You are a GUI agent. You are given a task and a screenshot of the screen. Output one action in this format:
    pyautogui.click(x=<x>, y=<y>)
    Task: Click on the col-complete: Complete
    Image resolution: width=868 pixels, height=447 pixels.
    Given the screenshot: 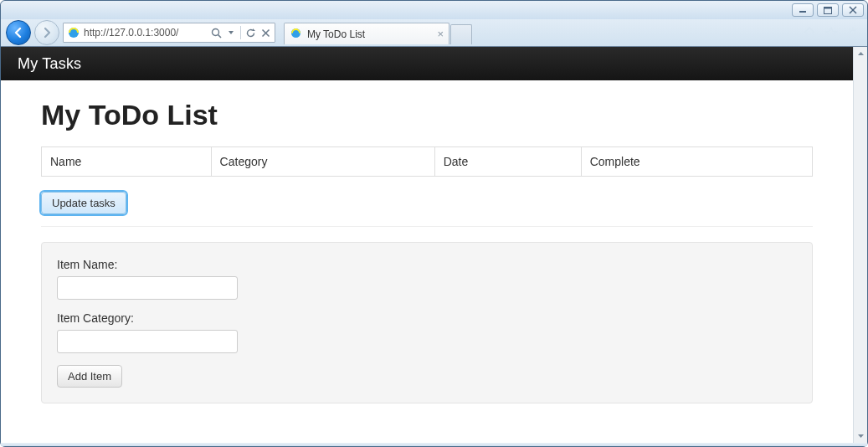 What is the action you would take?
    pyautogui.click(x=696, y=162)
    